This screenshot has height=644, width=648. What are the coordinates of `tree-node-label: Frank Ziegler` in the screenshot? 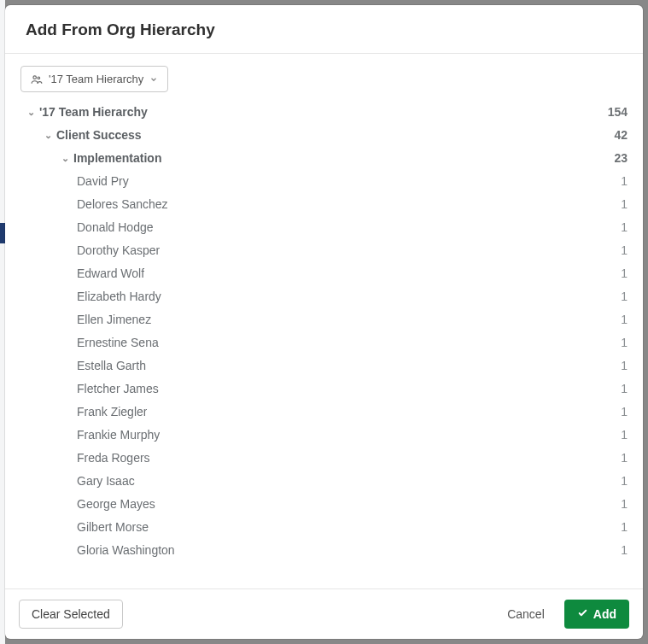 It's located at (112, 412).